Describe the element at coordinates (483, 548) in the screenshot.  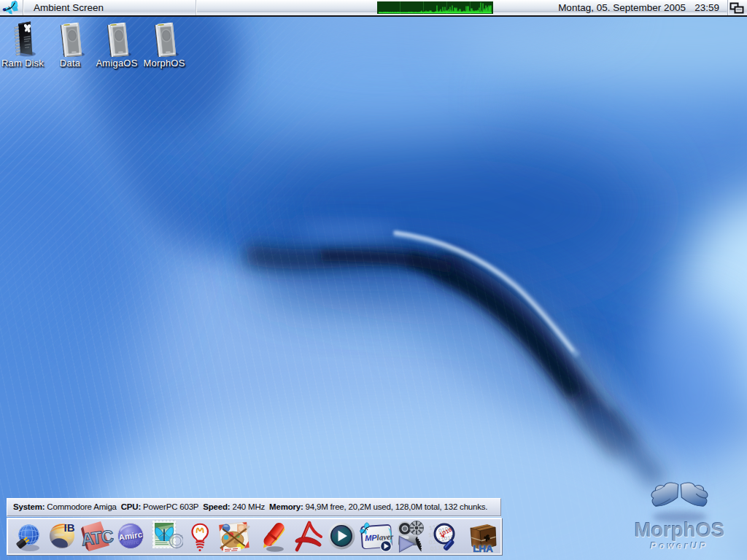
I see `svg-text: LHA` at that location.